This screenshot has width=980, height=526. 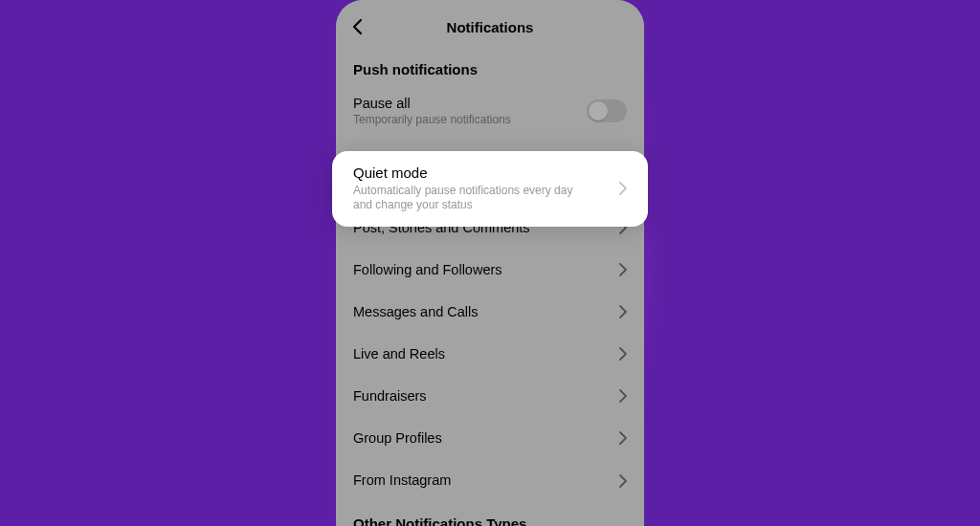 What do you see at coordinates (490, 312) in the screenshot?
I see `nav-messages-calls: Messages and Calls` at bounding box center [490, 312].